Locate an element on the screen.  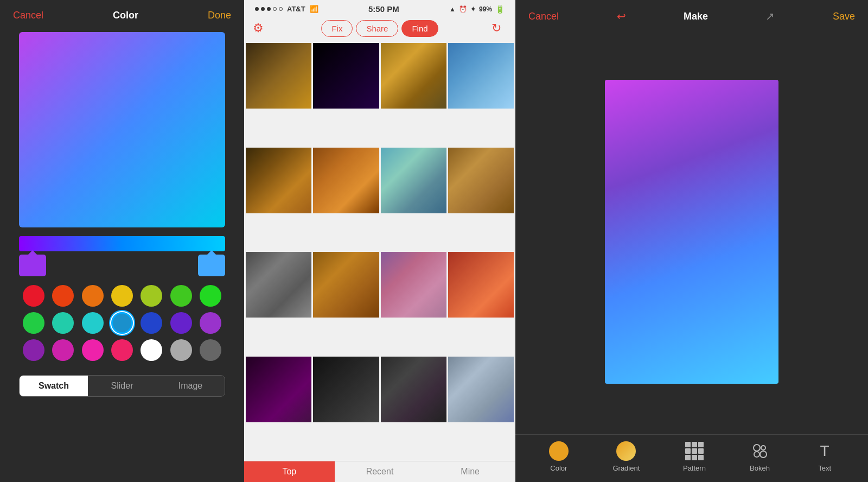
recent-tab-button: Recent is located at coordinates (380, 472).